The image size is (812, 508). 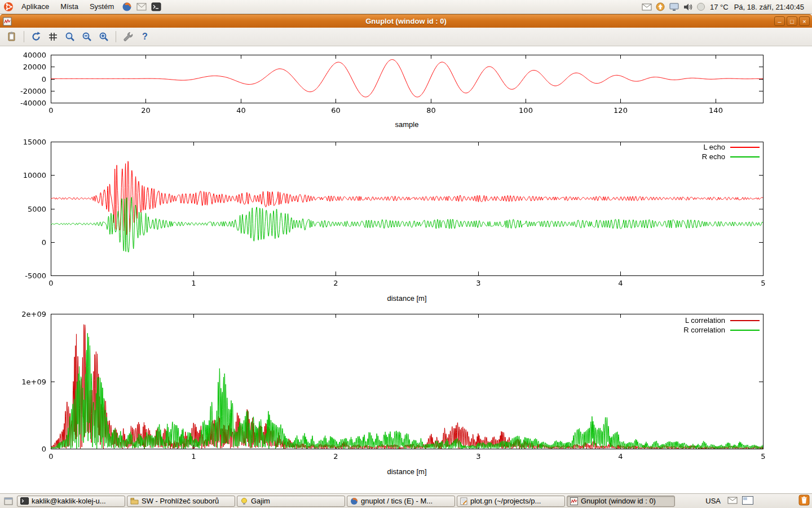 What do you see at coordinates (406, 21) in the screenshot?
I see `window-title: Gnuplot (window id : 0)` at bounding box center [406, 21].